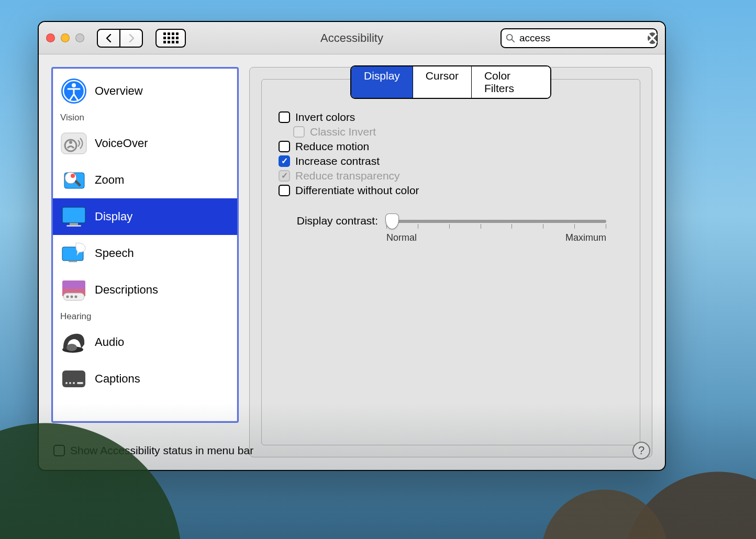  What do you see at coordinates (119, 91) in the screenshot?
I see `sidebar-item-label: Overview` at bounding box center [119, 91].